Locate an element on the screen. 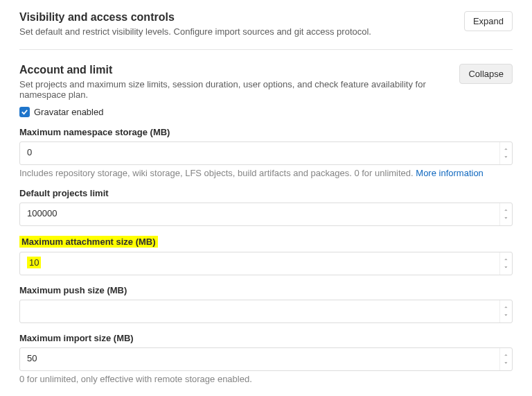  gravatar-label: Gravatar enabled is located at coordinates (69, 112).